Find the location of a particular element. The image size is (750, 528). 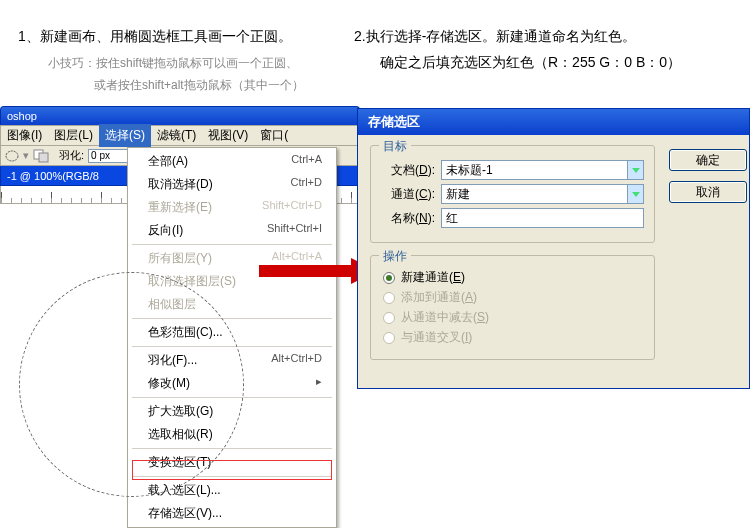

operation-radio: 从通道中减去(S) is located at coordinates (514, 318).